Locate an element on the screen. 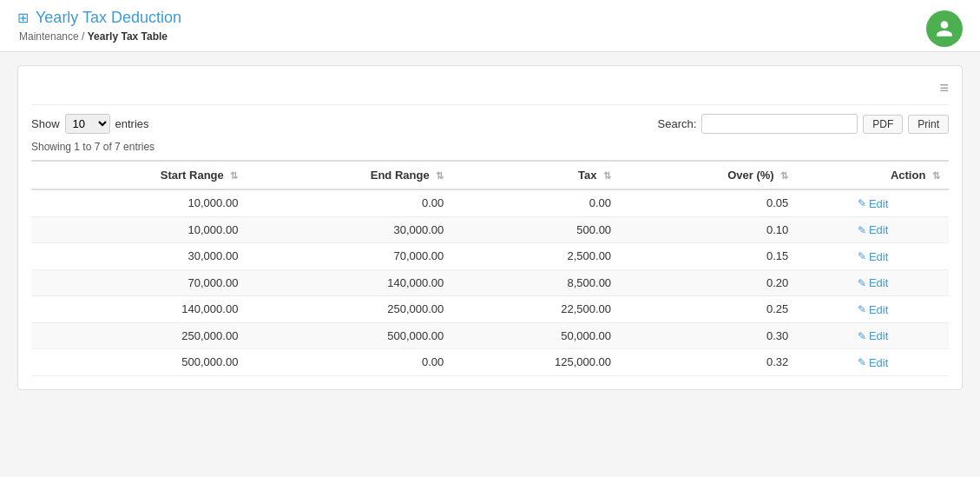 The width and height of the screenshot is (980, 477). show-label: Show is located at coordinates (45, 123).